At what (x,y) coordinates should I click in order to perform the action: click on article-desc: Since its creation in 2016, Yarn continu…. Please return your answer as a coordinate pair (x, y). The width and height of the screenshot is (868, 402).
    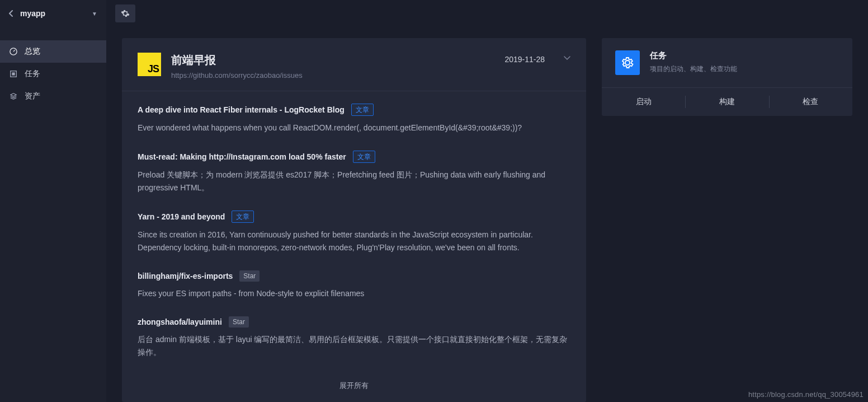
    Looking at the image, I should click on (354, 241).